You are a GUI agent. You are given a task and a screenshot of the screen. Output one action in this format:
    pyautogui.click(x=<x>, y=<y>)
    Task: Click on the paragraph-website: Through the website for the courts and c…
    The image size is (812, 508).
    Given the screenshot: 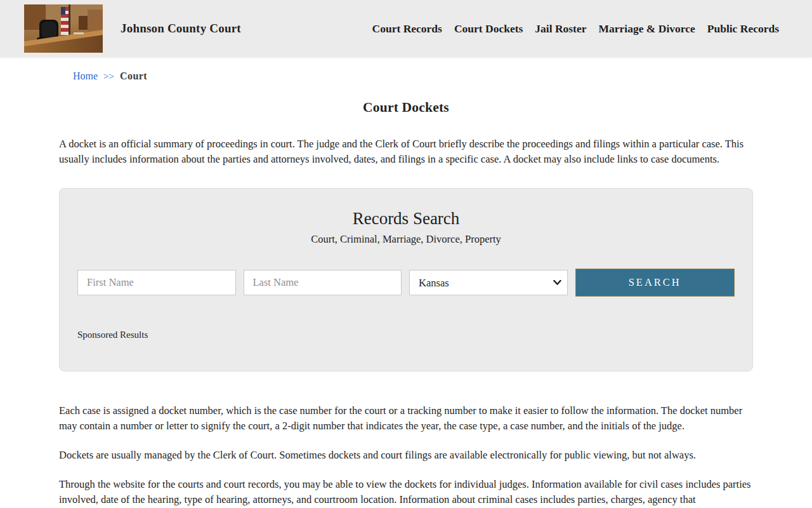 What is the action you would take?
    pyautogui.click(x=406, y=492)
    